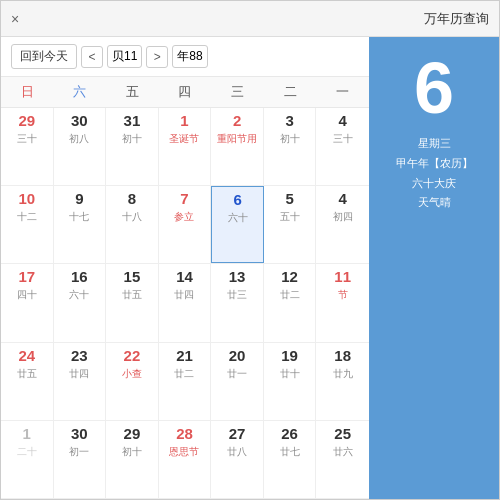 The image size is (500, 500). I want to click on lunar-day: 五十, so click(290, 217).